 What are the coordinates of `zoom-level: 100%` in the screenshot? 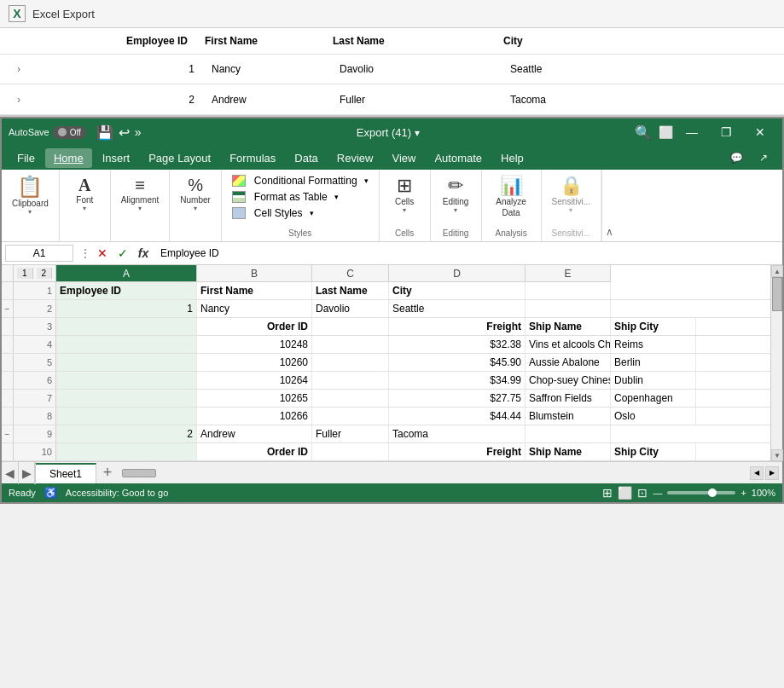 It's located at (764, 493).